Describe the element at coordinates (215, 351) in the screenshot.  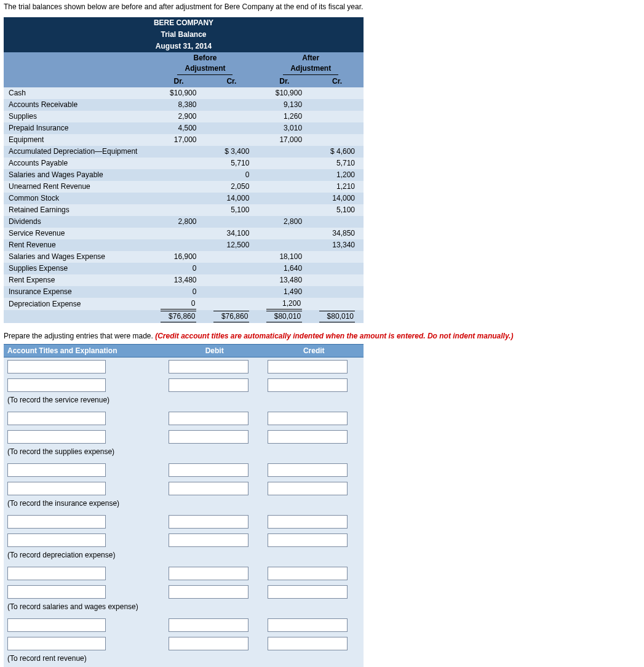
I see `col-debit: Debit` at that location.